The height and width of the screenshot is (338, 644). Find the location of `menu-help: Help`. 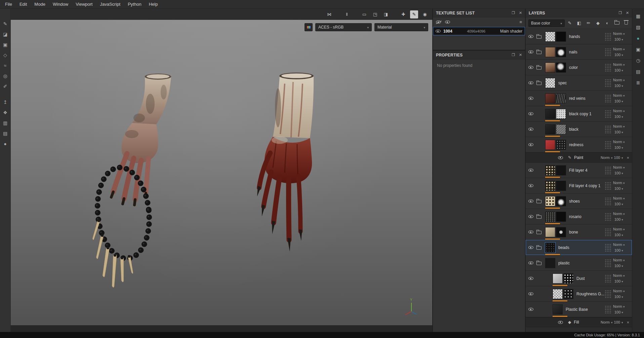

menu-help: Help is located at coordinates (153, 4).